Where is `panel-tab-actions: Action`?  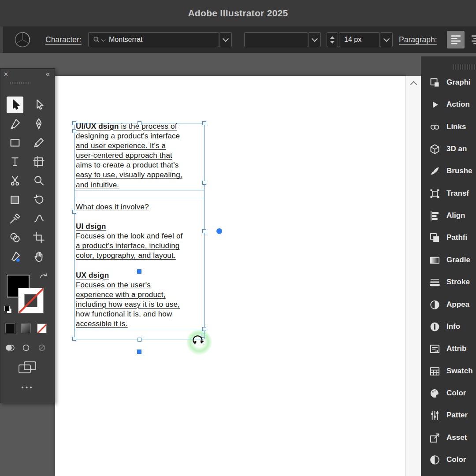
panel-tab-actions: Action is located at coordinates (449, 104).